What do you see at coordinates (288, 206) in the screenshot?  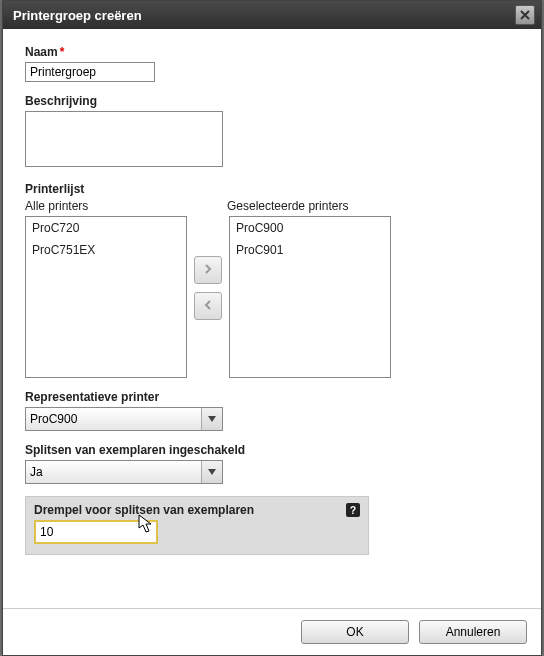 I see `selected-printers-label: Geselecteerde printers` at bounding box center [288, 206].